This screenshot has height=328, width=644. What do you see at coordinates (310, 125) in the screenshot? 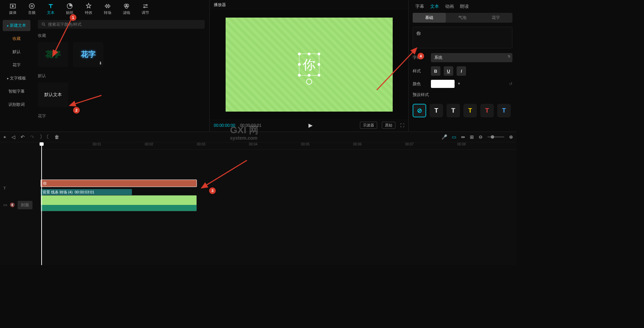
I see `play-button: ▶` at bounding box center [310, 125].